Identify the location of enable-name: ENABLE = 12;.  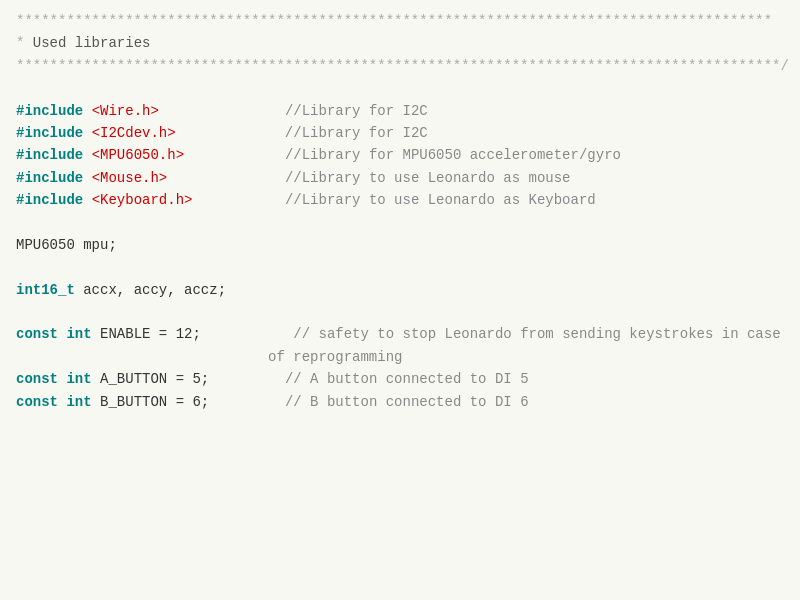
(150, 334).